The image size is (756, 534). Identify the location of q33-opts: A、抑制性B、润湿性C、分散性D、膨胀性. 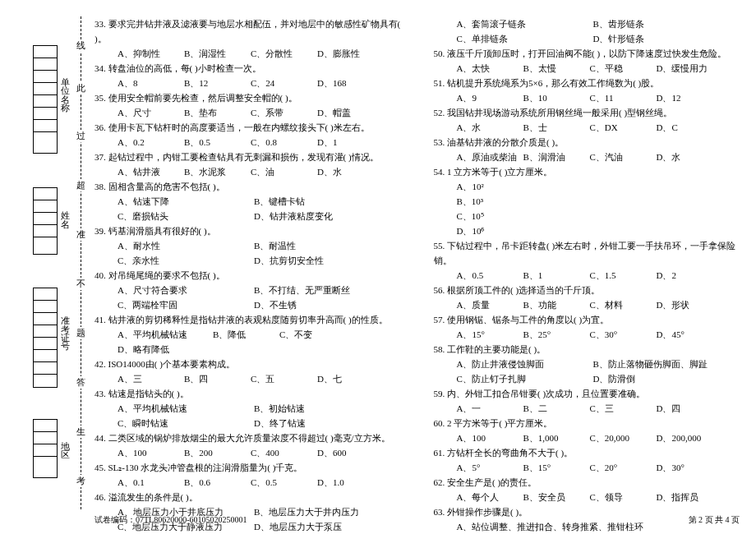
(248, 53).